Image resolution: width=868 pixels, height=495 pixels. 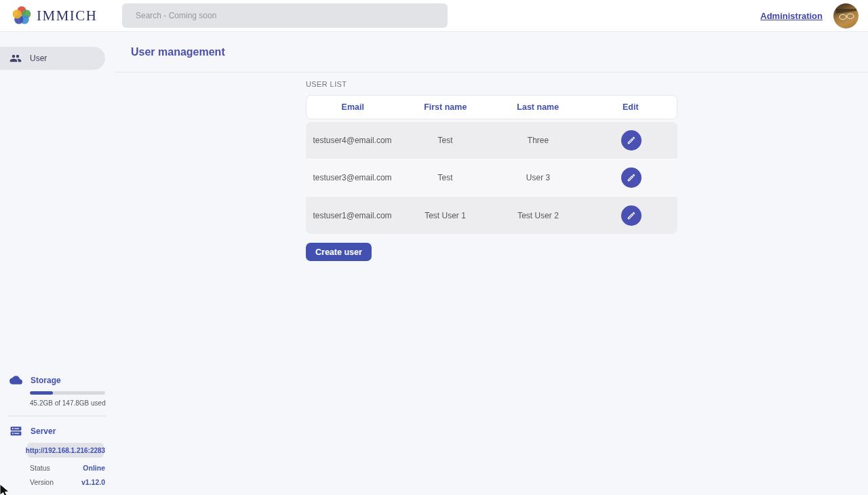 What do you see at coordinates (353, 216) in the screenshot?
I see `cell-email: testuser1@email.com` at bounding box center [353, 216].